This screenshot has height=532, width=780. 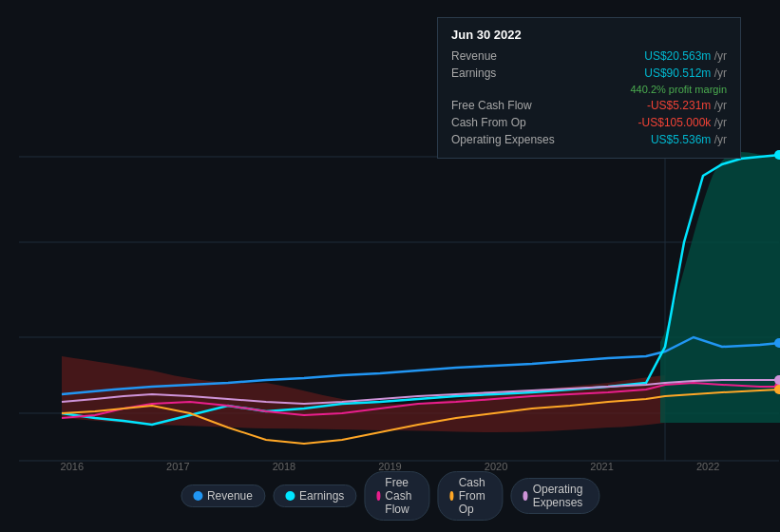 What do you see at coordinates (451, 496) in the screenshot?
I see `legend-dot-cashop` at bounding box center [451, 496].